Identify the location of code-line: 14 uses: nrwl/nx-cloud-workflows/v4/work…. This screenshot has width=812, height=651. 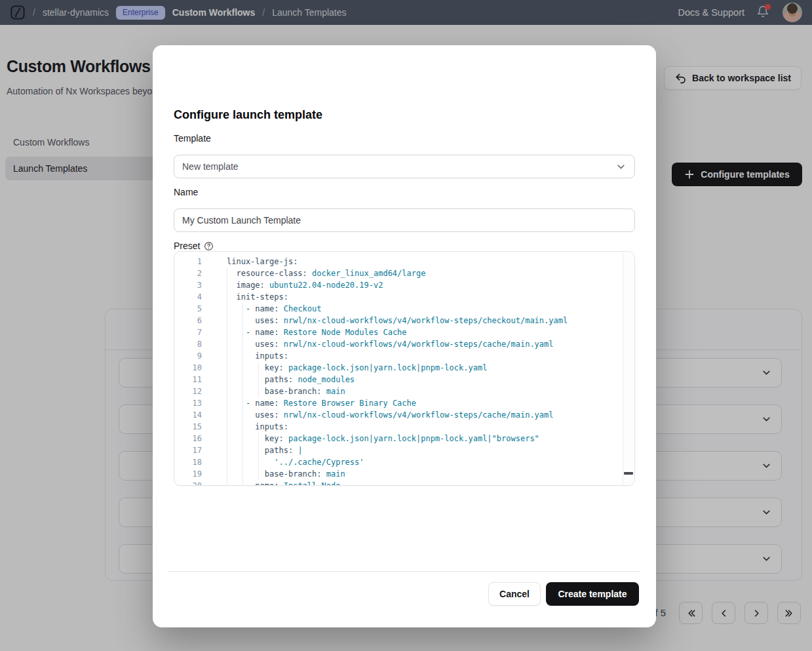
(404, 415).